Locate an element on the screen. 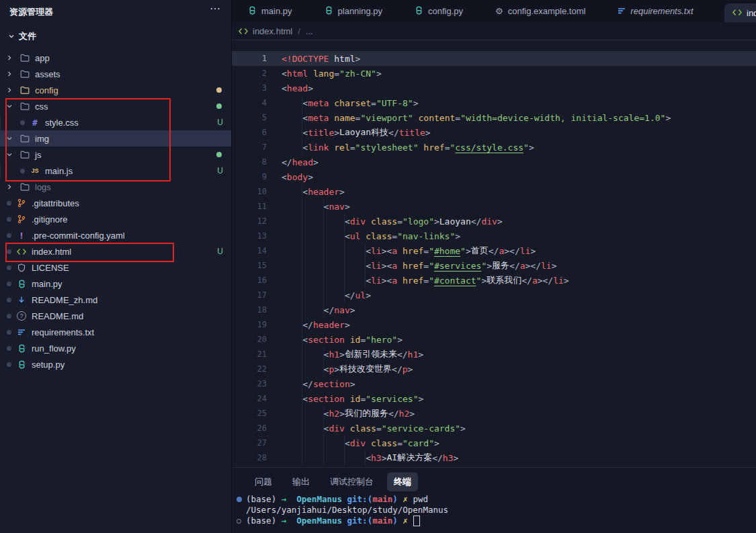  terminal-cursor is located at coordinates (417, 521).